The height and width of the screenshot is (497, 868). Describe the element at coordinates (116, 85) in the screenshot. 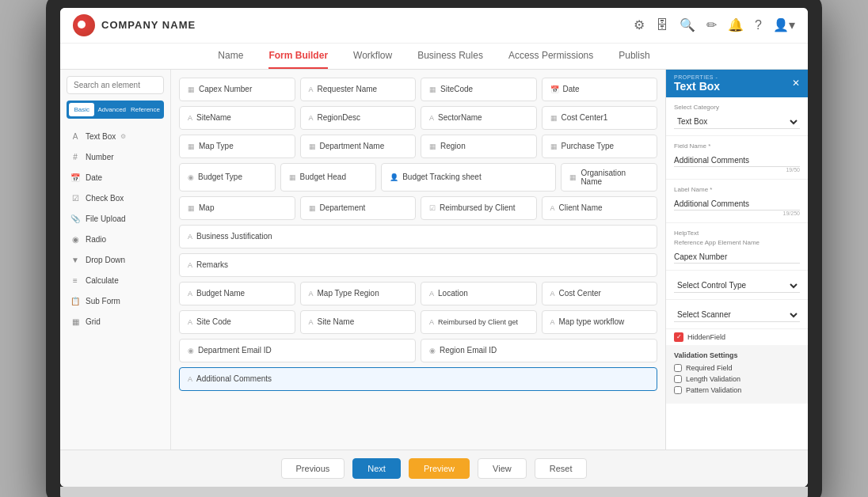

I see `search-input` at that location.